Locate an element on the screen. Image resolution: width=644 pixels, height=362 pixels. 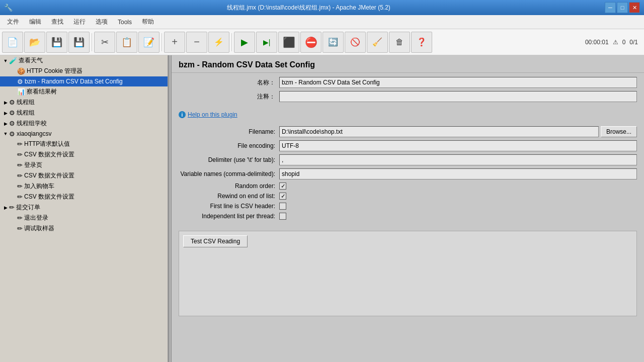
tree-item-csv-2: ✏ CSV 数据文件设置 is located at coordinates (84, 176).